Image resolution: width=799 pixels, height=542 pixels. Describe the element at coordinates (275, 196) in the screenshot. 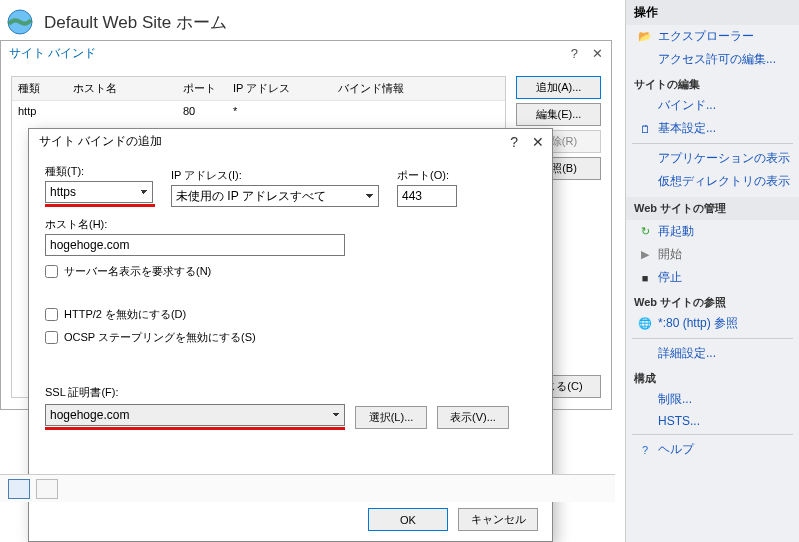

I see `ip-select: 未使用の IP アドレスすべて` at that location.